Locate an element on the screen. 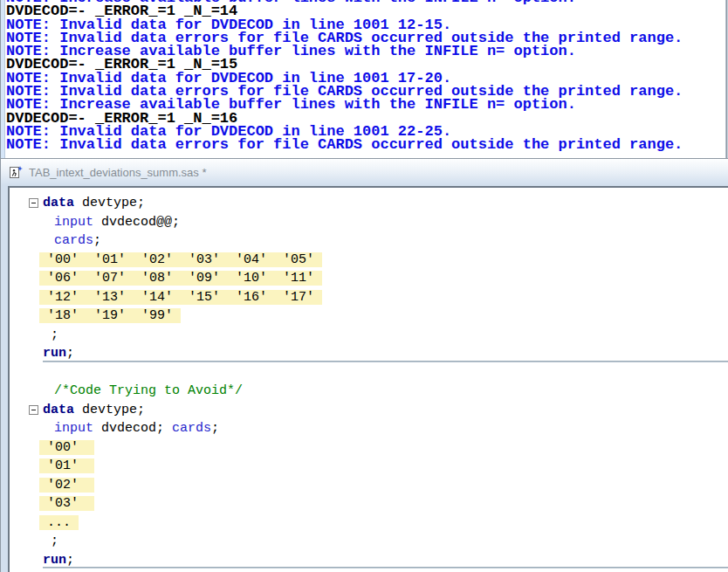 The image size is (728, 572). code-line: '03' is located at coordinates (368, 504).